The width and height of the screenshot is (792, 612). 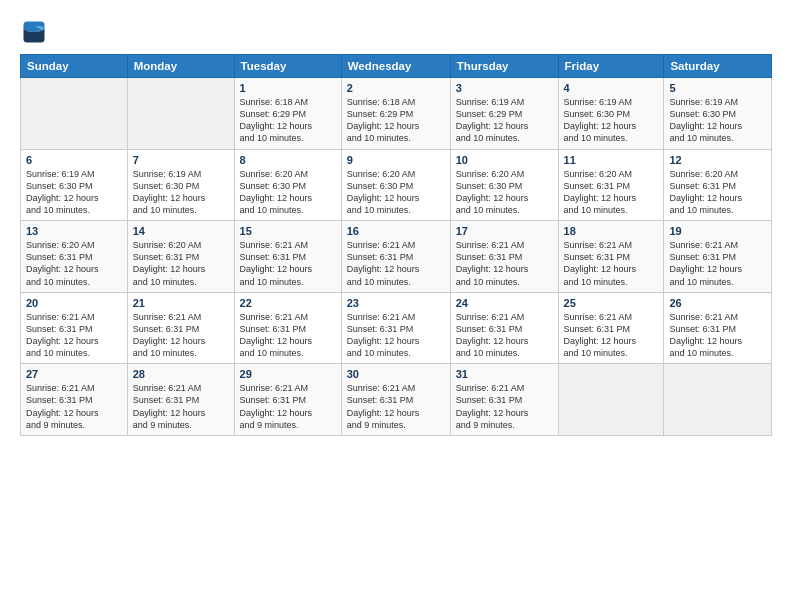 I want to click on day-number: 13, so click(x=74, y=231).